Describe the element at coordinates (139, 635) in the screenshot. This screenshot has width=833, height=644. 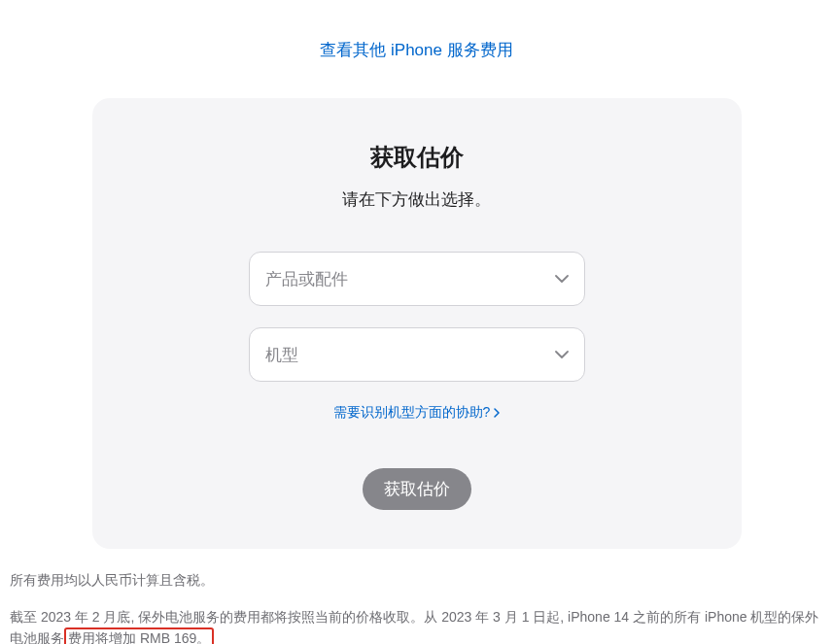
I see `price-increase-highlight: 费用将增加 RMB 169。` at that location.